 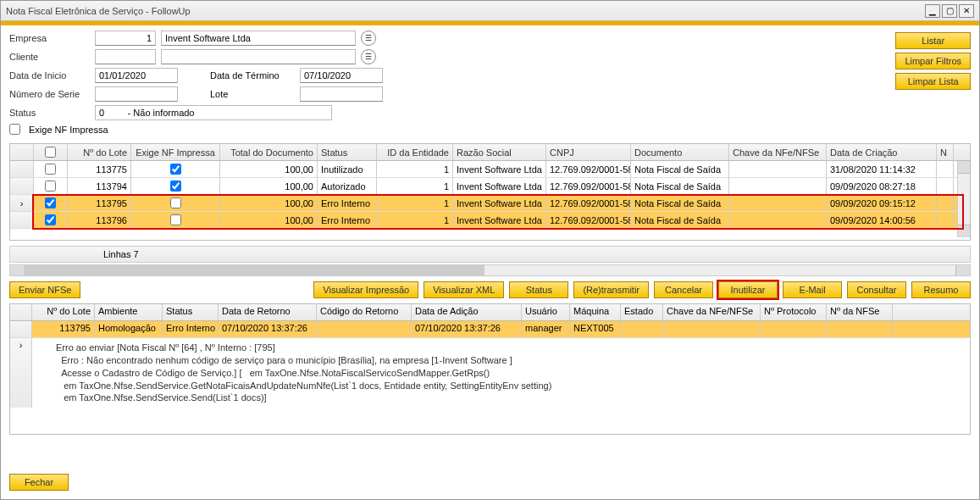 What do you see at coordinates (39, 482) in the screenshot?
I see `fechar-button: Fechar` at bounding box center [39, 482].